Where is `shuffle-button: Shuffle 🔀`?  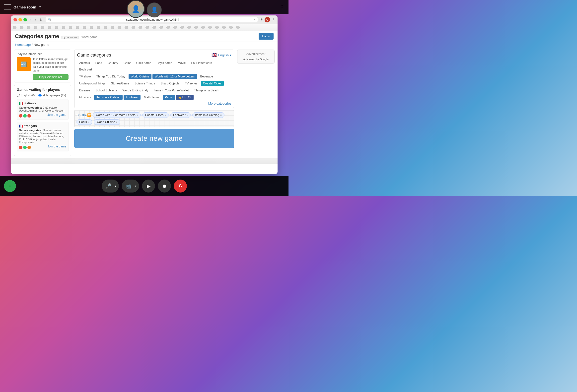 shuffle-button: Shuffle 🔀 is located at coordinates (84, 115).